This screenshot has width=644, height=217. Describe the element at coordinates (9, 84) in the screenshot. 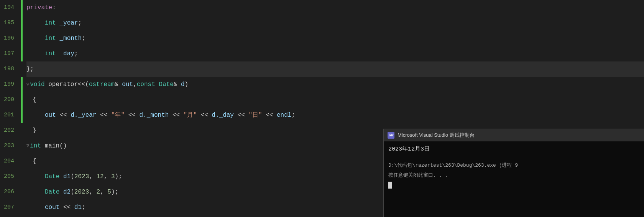

I see `line-num-199: 199` at that location.